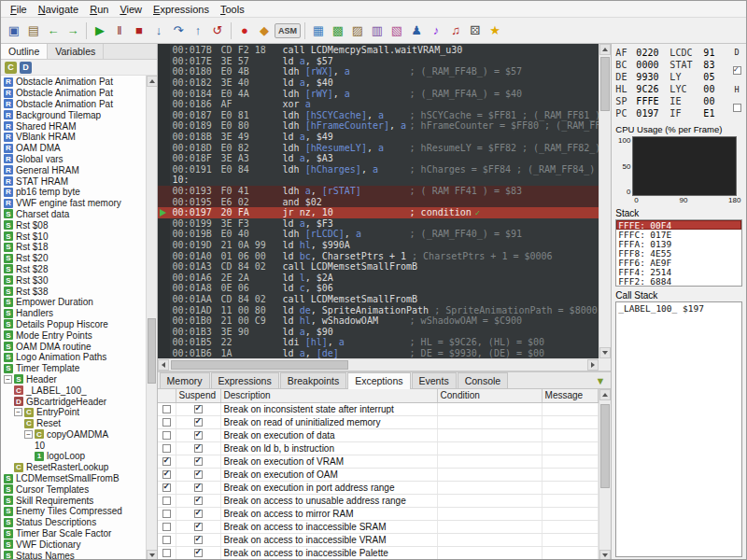 The width and height of the screenshot is (747, 560). I want to click on disassembly-line: 00:01AACD 84 02call LCDMemsetSmallFromB, so click(379, 300).